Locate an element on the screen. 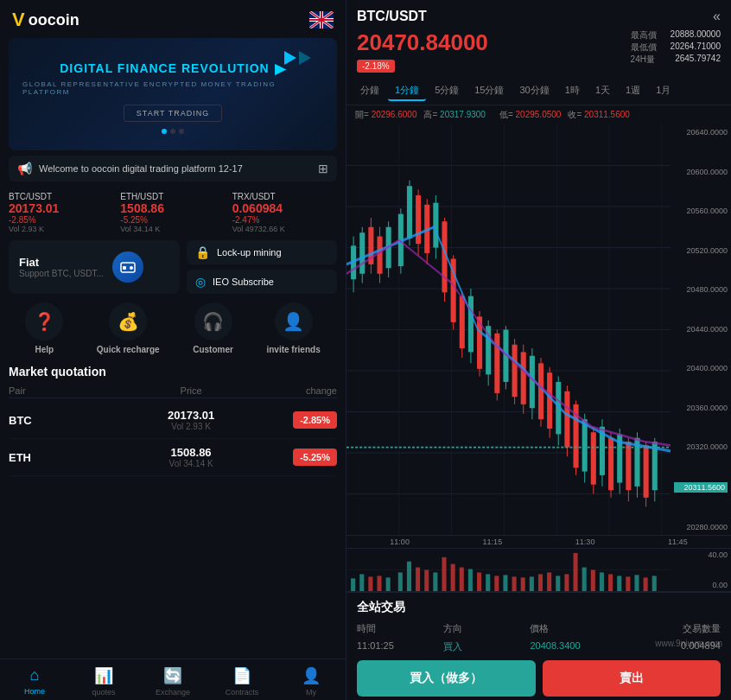  trx-price: 0.060984 is located at coordinates (285, 208).